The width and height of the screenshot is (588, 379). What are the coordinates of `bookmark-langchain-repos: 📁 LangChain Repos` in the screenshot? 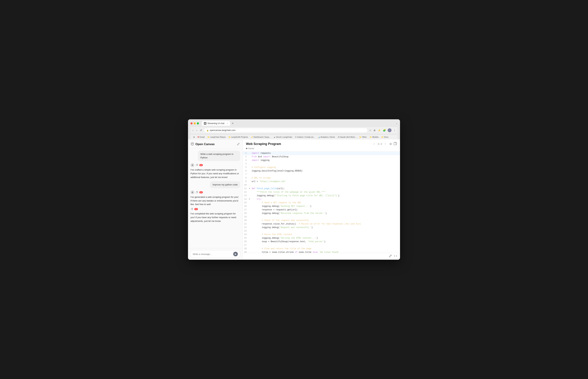 It's located at (216, 137).